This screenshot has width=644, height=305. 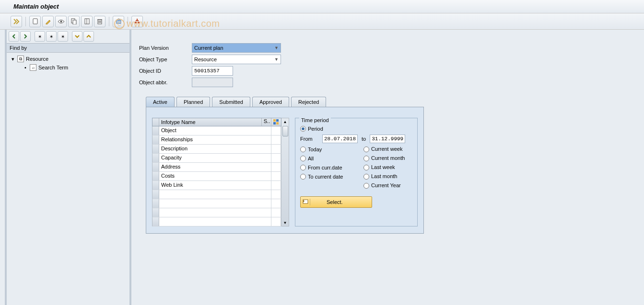 What do you see at coordinates (193, 102) in the screenshot?
I see `tab-planned: Planned` at bounding box center [193, 102].